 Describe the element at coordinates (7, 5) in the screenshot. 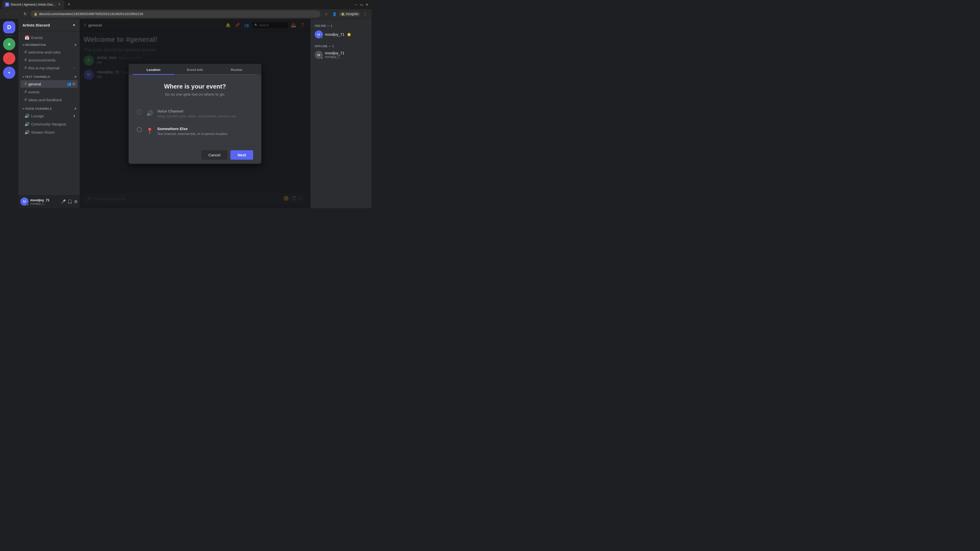

I see `tab-favicon: D` at that location.